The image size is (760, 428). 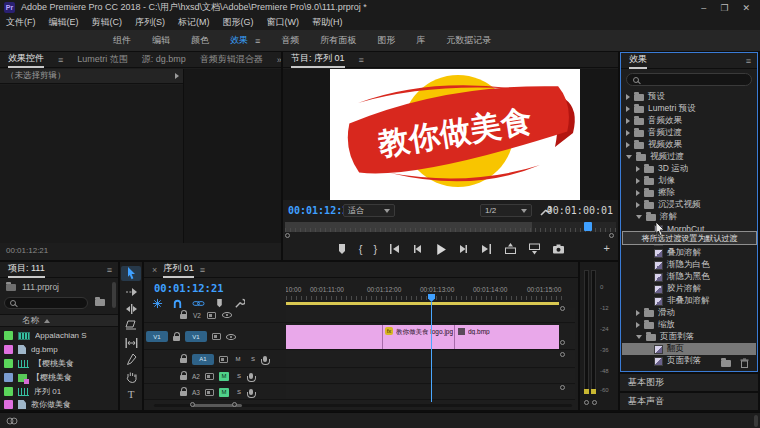 What do you see at coordinates (203, 360) in the screenshot?
I see `track-target-a1: A1` at bounding box center [203, 360].